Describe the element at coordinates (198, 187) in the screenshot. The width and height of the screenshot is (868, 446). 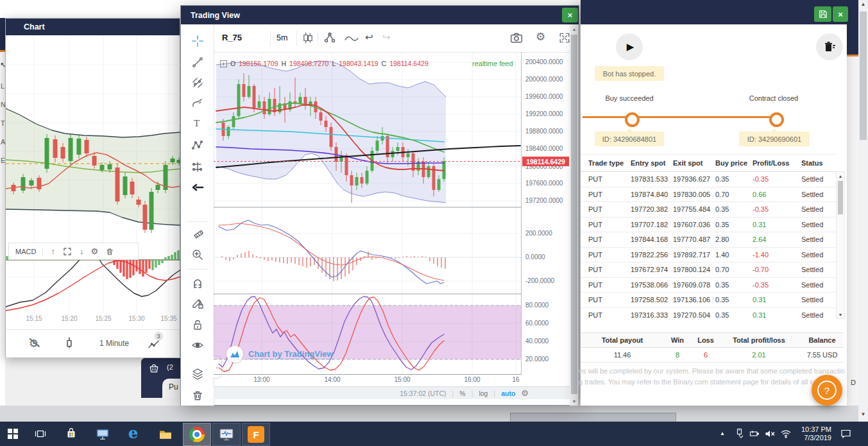
I see `arrow-left-icon` at that location.